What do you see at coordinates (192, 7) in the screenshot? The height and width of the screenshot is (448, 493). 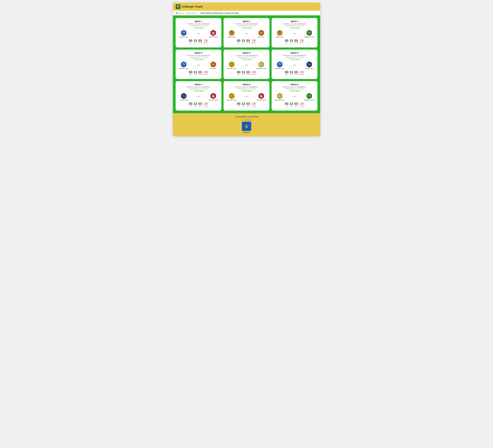 I see `app-title: Challenger Trophy` at bounding box center [192, 7].